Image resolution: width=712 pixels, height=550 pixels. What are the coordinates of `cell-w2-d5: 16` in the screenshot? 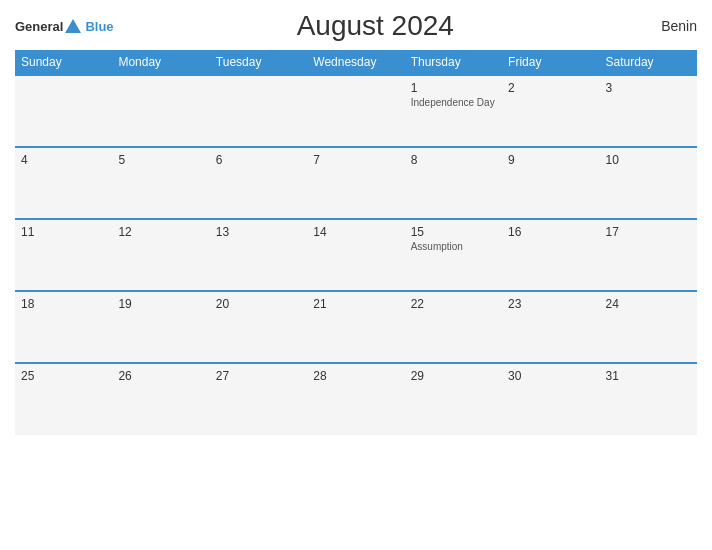 It's located at (550, 255).